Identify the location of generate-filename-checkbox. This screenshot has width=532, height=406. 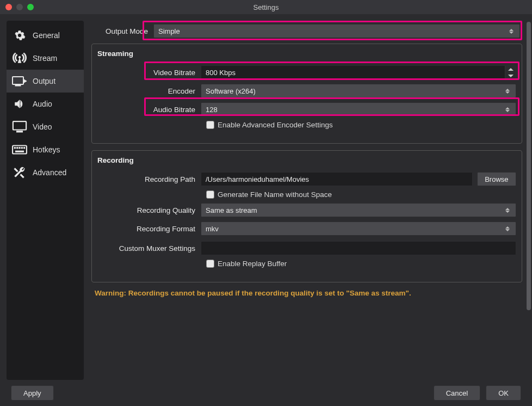
(210, 195).